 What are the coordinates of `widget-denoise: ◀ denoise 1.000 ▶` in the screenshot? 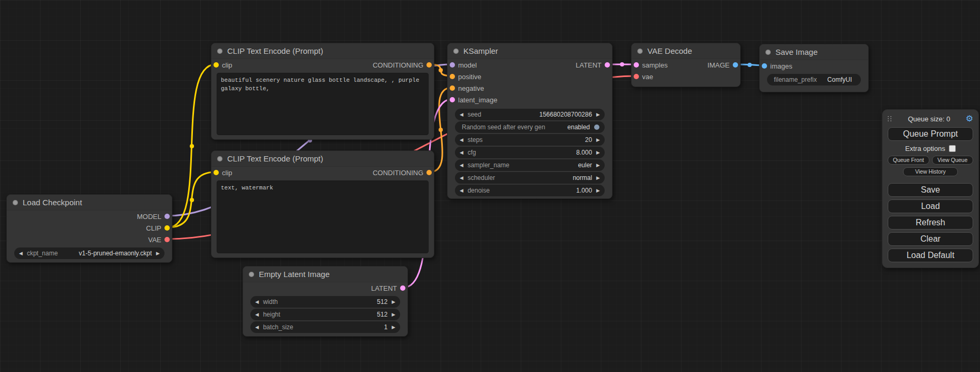 It's located at (530, 190).